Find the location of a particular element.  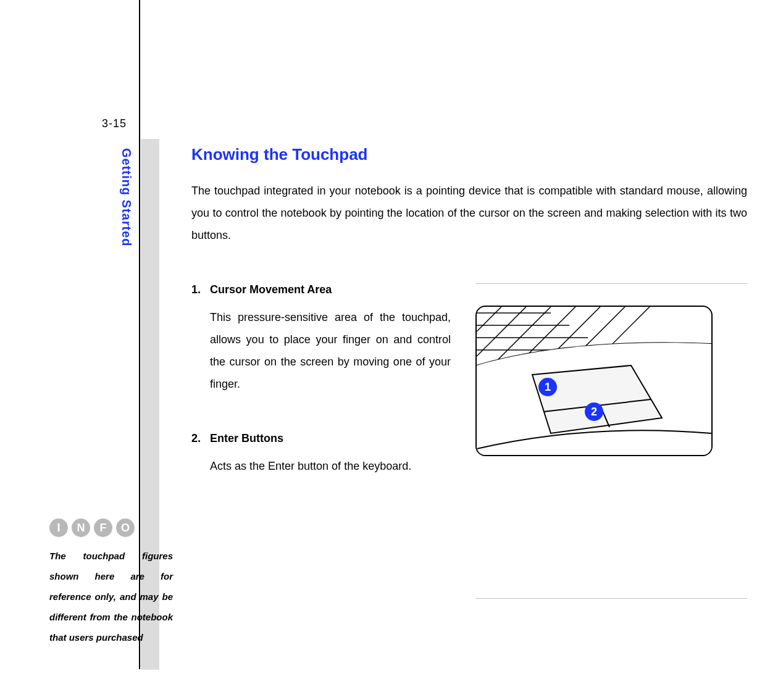

touchpad-figure: 1 2 is located at coordinates (594, 381).